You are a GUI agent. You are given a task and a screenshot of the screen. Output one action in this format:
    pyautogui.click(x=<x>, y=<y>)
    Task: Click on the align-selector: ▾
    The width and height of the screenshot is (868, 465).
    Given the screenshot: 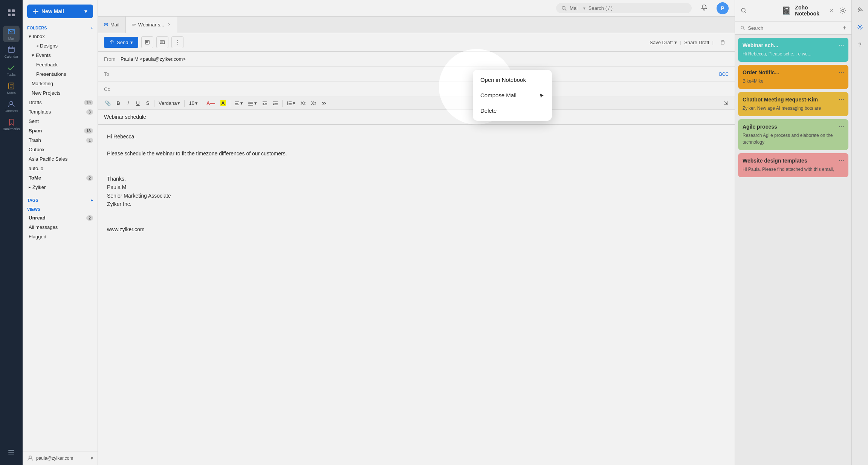 What is the action you would take?
    pyautogui.click(x=239, y=103)
    